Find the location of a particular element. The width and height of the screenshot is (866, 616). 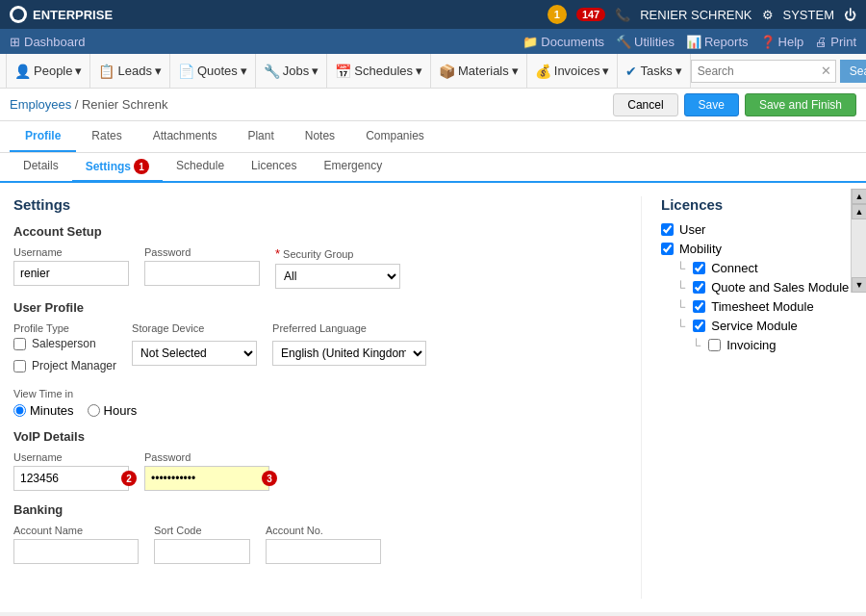

main-nav: 👤 People ▾ 📋 Leads ▾ 📄 Quotes ▾ 🔧 Jobs ▾… is located at coordinates (433, 71).